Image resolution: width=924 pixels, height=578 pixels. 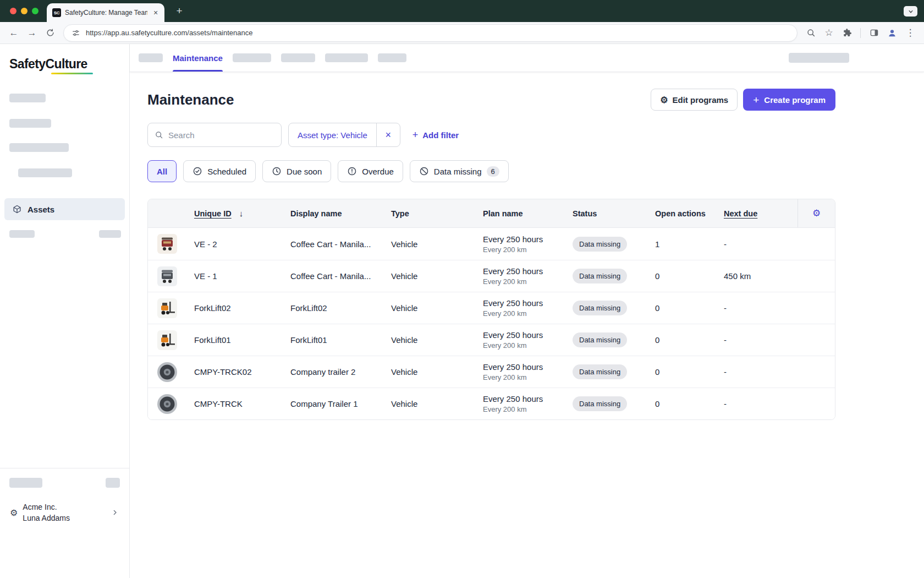 What do you see at coordinates (242, 404) in the screenshot?
I see `unique-id-cell: CMPY-TRCK` at bounding box center [242, 404].